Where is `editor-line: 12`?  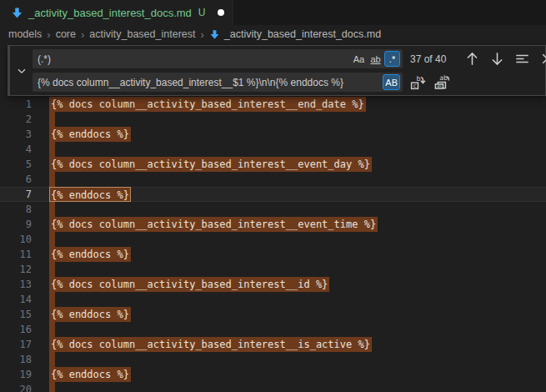
editor-line: 12 is located at coordinates (273, 269).